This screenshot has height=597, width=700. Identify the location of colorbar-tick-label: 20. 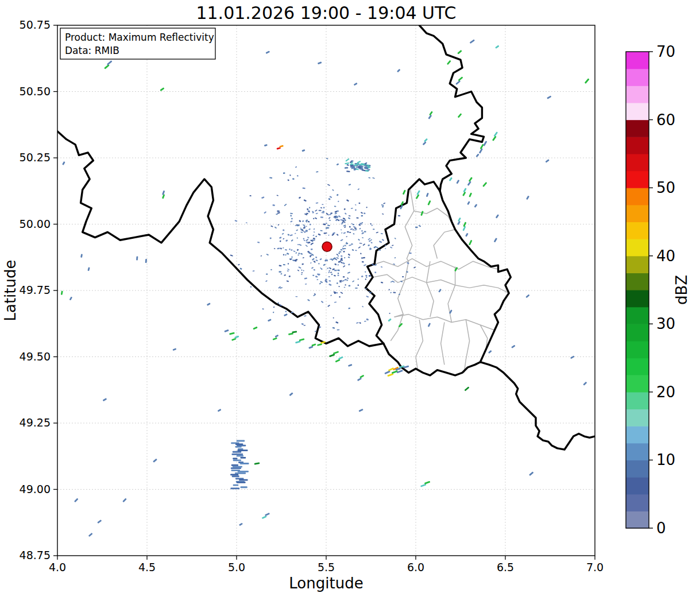
(666, 392).